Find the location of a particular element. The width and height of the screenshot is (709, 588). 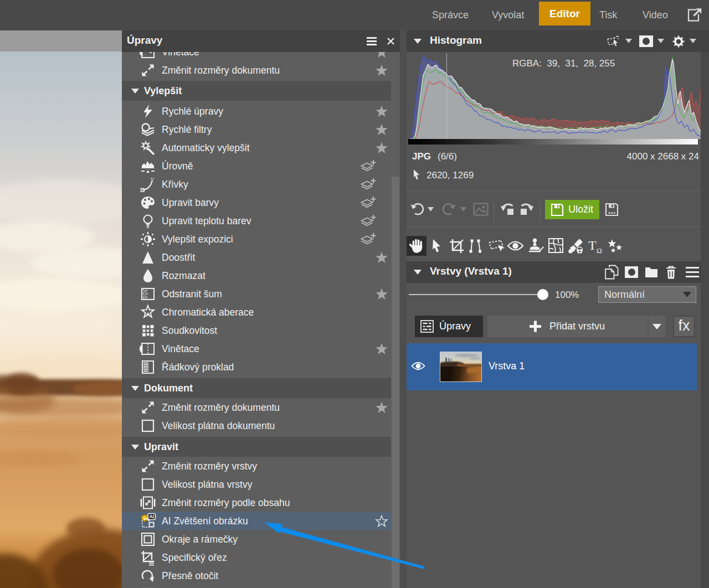

svg-text: T is located at coordinates (593, 245).